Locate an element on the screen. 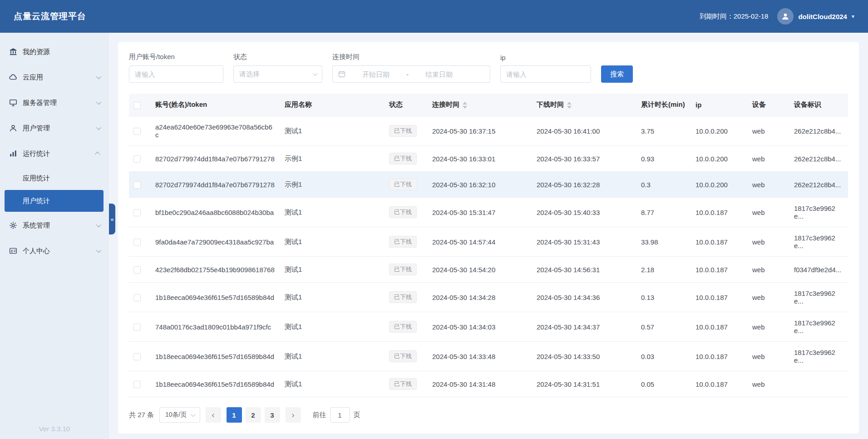 The image size is (868, 439). gear-icon is located at coordinates (13, 225).